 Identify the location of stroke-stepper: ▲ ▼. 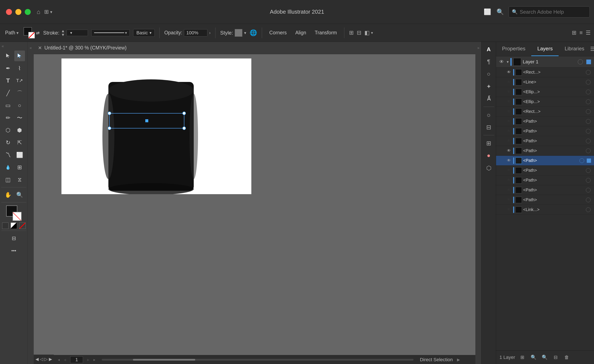
(63, 33).